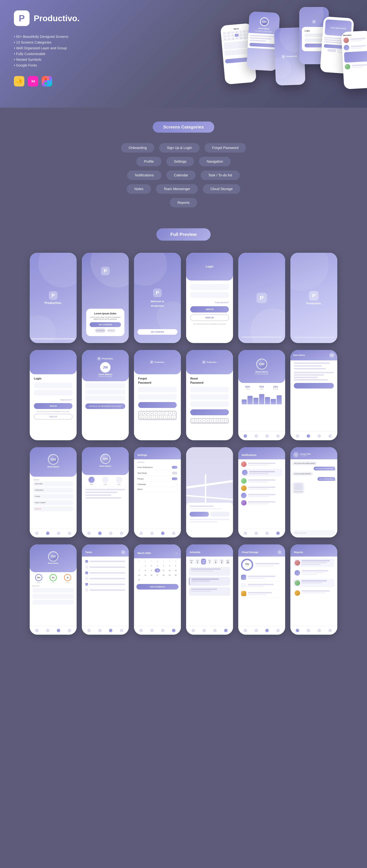  What do you see at coordinates (184, 492) in the screenshot?
I see `preview-row-3: GH Gene Henry Options Edit Profile Notif…` at bounding box center [184, 492].